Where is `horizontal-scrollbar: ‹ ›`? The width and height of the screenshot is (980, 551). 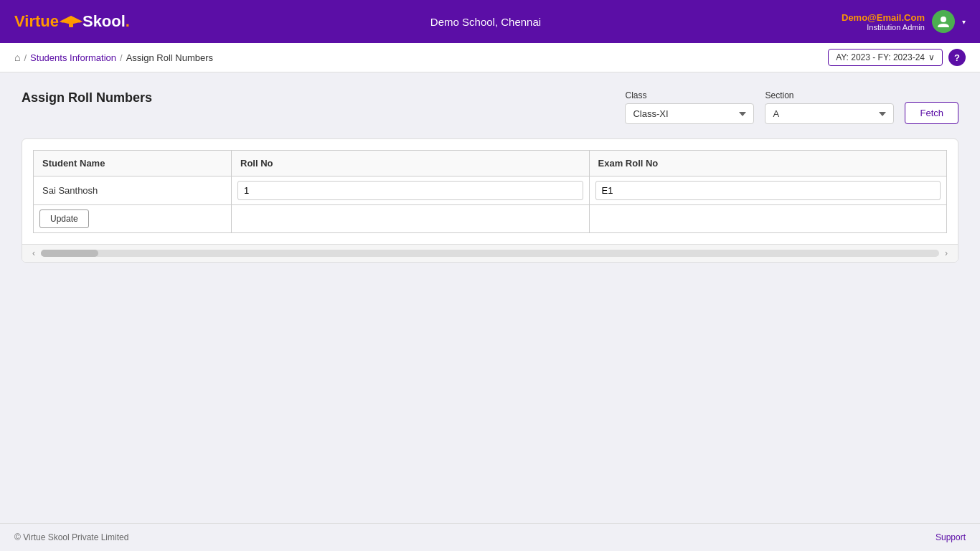 horizontal-scrollbar: ‹ › is located at coordinates (490, 253).